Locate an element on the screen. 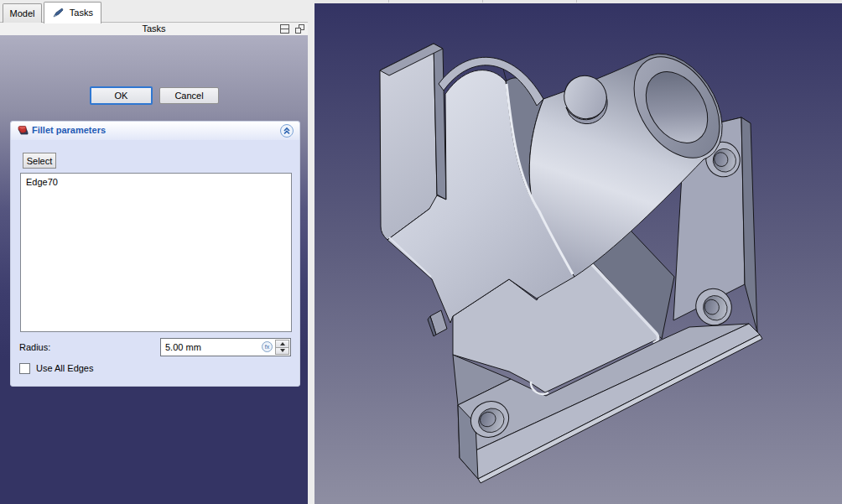 Image resolution: width=842 pixels, height=504 pixels. spin-up-icon is located at coordinates (282, 344).